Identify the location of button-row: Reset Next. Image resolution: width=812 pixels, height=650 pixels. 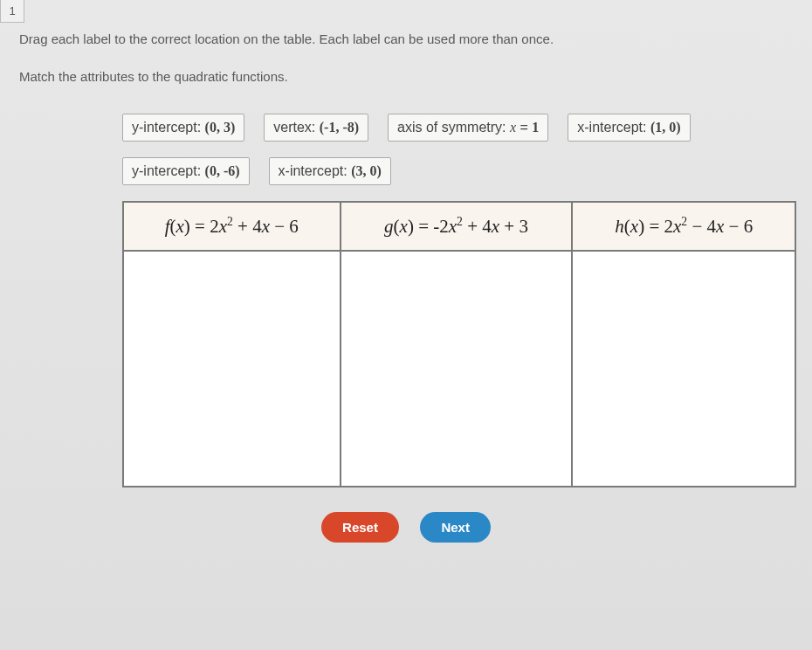
(406, 528).